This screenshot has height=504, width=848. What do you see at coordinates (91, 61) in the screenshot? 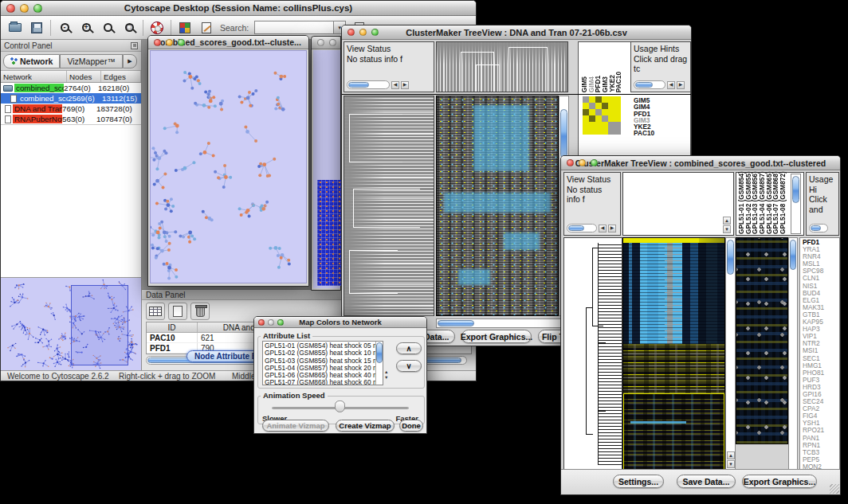
I see `tab-vizmapper: VizMapper™` at bounding box center [91, 61].